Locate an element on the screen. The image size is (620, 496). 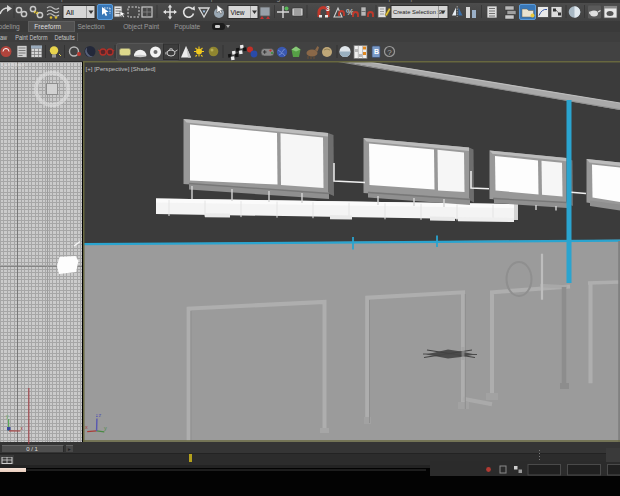
svg-text: [+] [Perspective] [Shaded] is located at coordinates (121, 68).